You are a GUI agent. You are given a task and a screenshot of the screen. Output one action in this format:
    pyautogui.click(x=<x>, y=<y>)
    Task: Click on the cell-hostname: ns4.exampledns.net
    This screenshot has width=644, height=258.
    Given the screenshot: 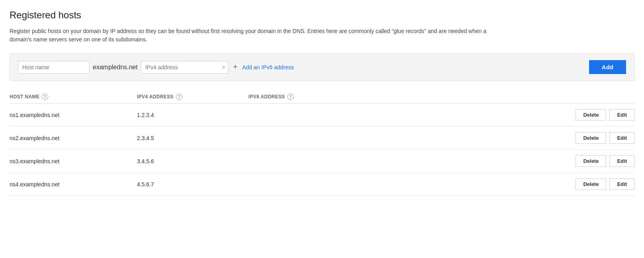 What is the action you would take?
    pyautogui.click(x=73, y=184)
    